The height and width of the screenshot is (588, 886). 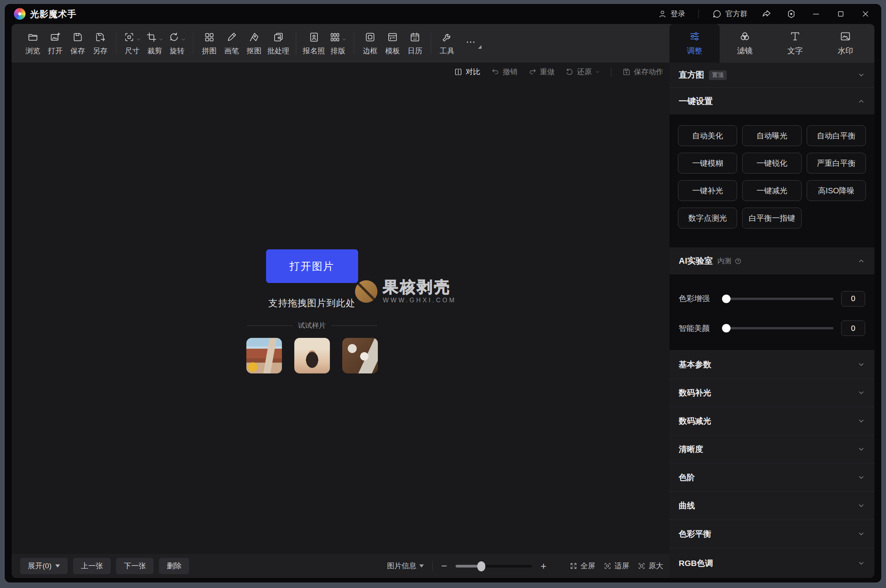 What do you see at coordinates (795, 43) in the screenshot?
I see `tab-text: 文字` at bounding box center [795, 43].